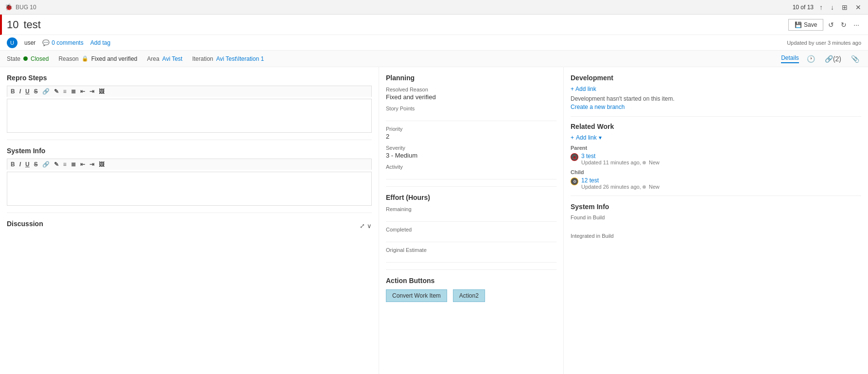 This screenshot has width=868, height=374. What do you see at coordinates (20, 164) in the screenshot?
I see `si-italic-button: I` at bounding box center [20, 164].